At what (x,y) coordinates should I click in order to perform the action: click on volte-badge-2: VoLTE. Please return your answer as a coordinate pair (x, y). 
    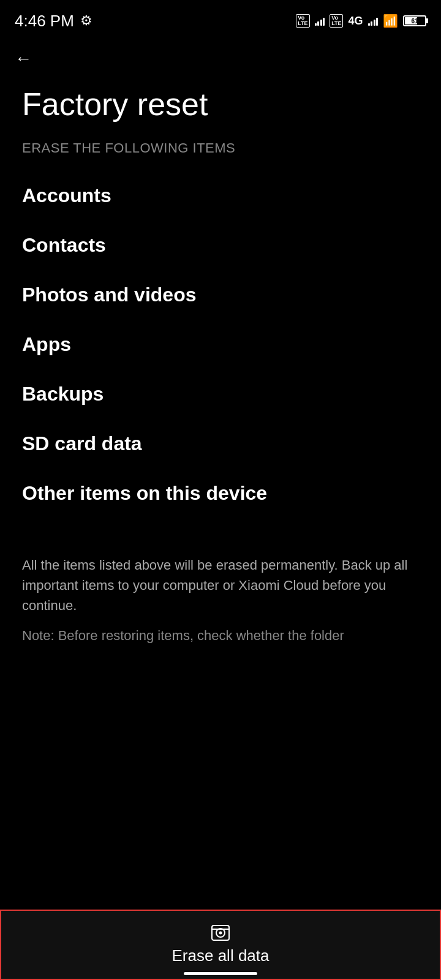
    Looking at the image, I should click on (336, 21).